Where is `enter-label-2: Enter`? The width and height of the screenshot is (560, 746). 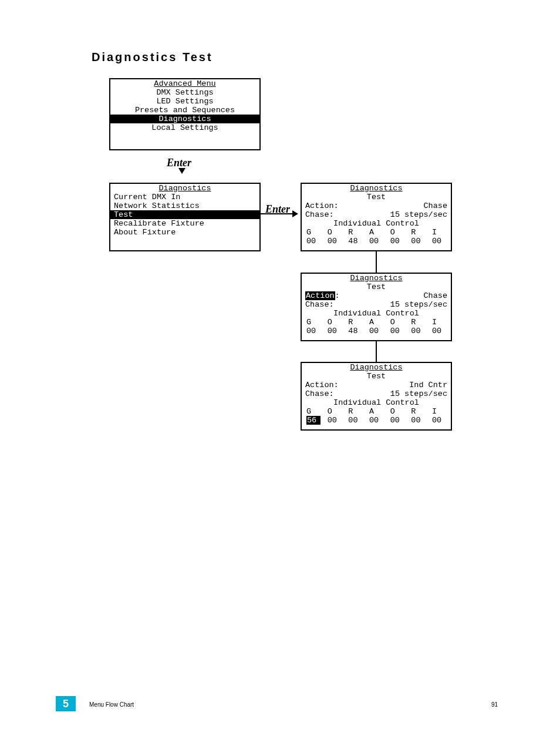
enter-label-2: Enter is located at coordinates (278, 209).